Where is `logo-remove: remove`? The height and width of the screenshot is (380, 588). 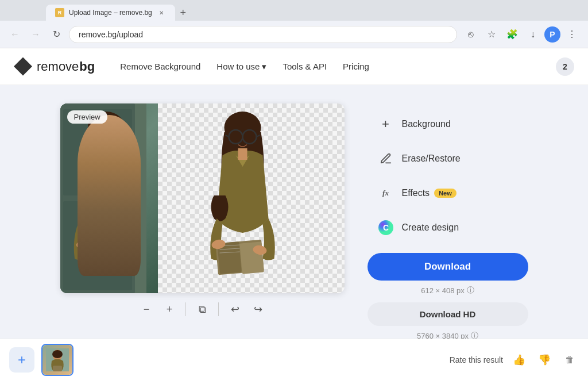 logo-remove: remove is located at coordinates (57, 67).